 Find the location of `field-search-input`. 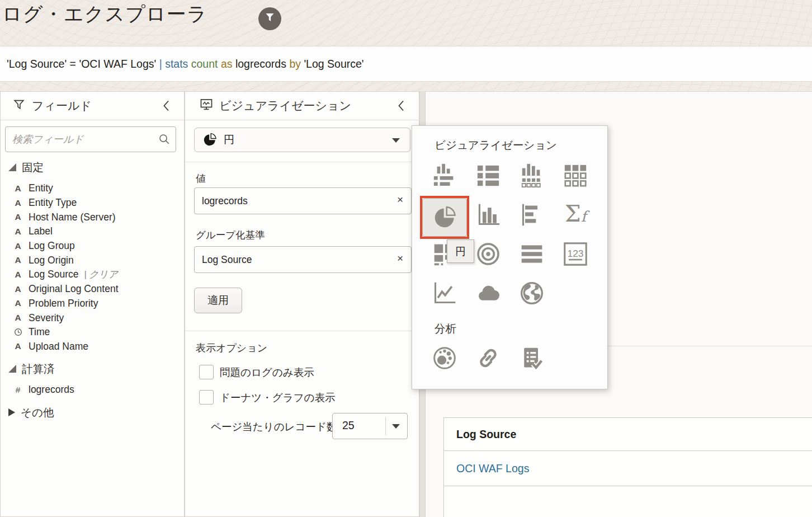

field-search-input is located at coordinates (91, 139).